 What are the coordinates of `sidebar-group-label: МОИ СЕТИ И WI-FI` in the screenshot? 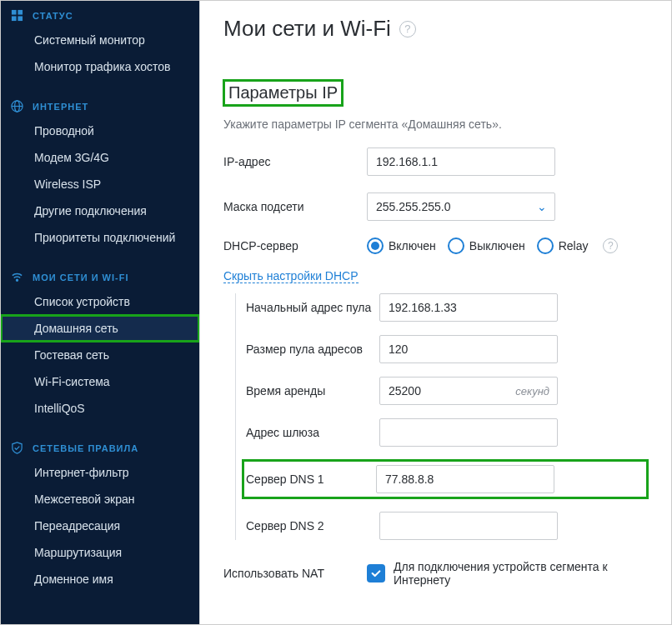 It's located at (80, 278).